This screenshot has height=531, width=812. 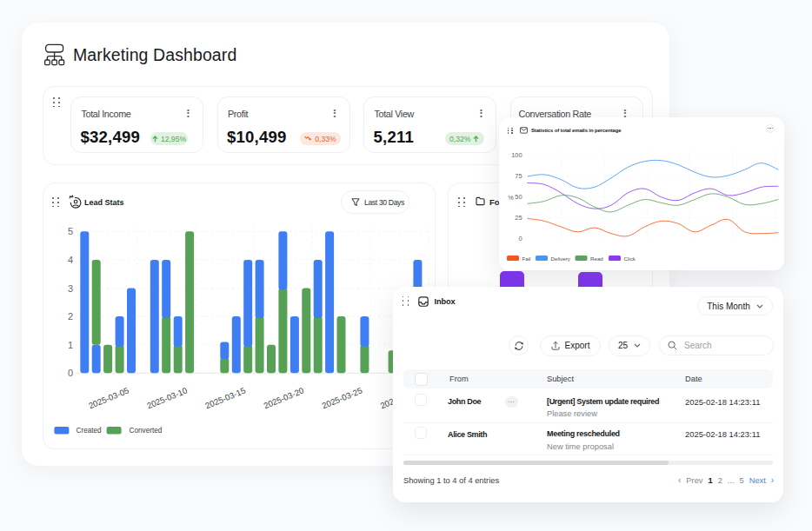 I want to click on svg-text: Fail, so click(x=527, y=259).